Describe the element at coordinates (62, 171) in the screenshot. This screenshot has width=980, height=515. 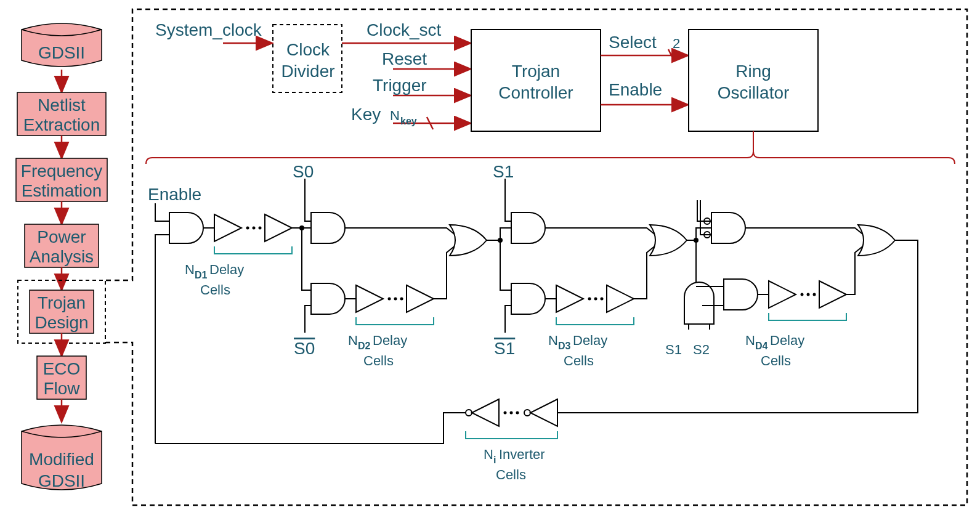
I see `freq-label-a: Frequency` at that location.